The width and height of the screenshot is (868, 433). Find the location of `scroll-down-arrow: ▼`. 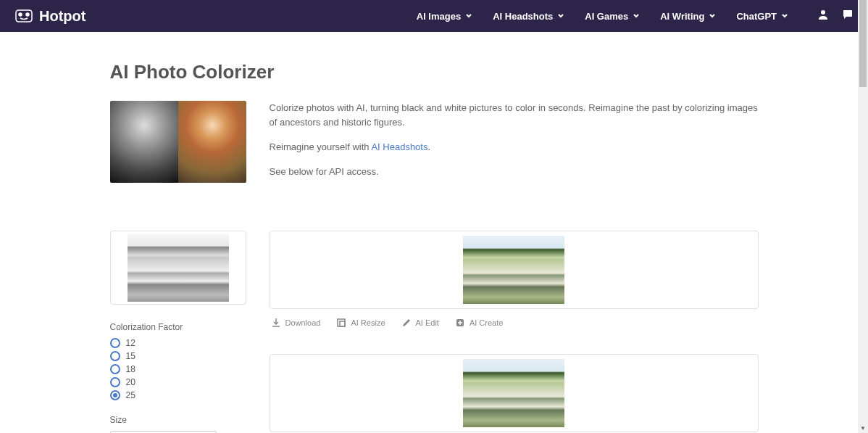

scroll-down-arrow: ▼ is located at coordinates (863, 428).